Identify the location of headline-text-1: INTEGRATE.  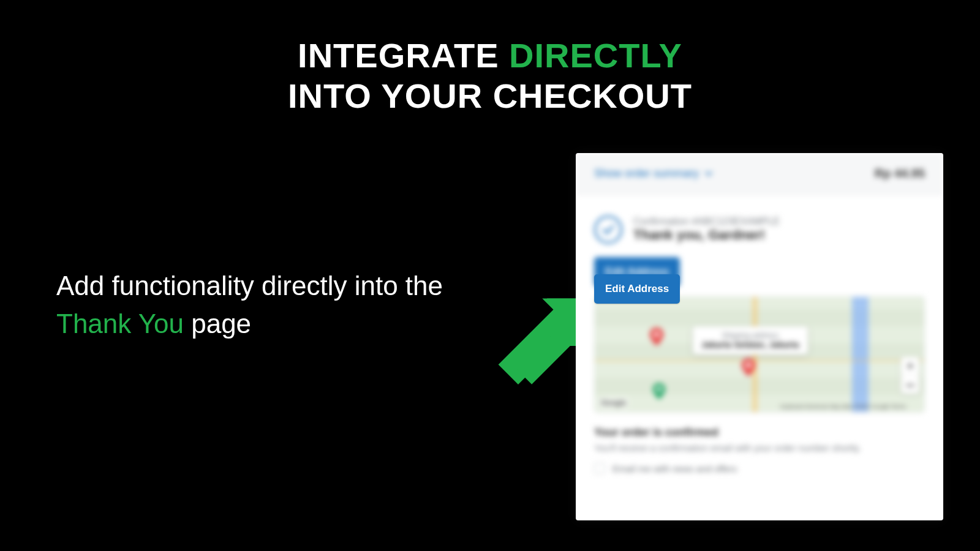
(403, 55).